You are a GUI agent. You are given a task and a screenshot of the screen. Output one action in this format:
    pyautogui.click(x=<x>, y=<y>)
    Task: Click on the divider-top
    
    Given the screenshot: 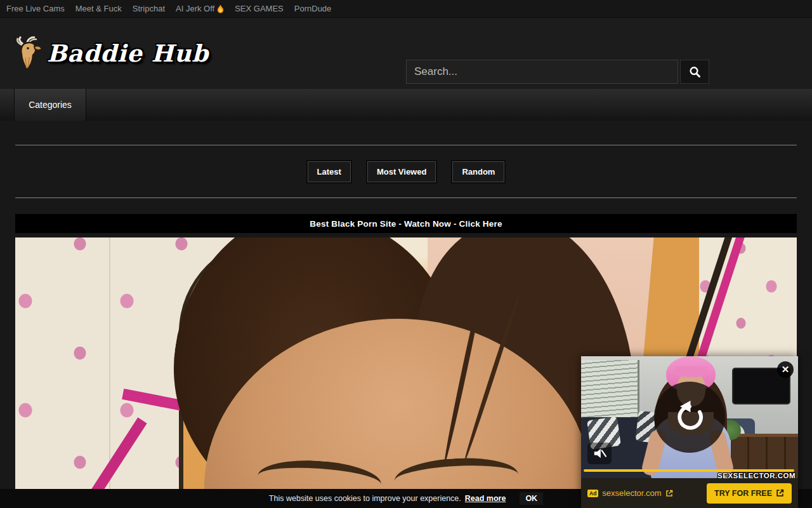 What is the action you would take?
    pyautogui.click(x=406, y=145)
    